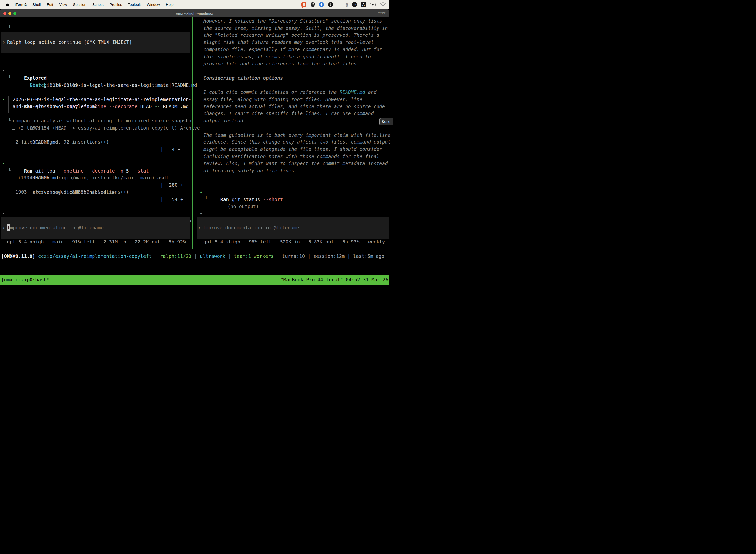 This screenshot has width=756, height=554. Describe the element at coordinates (37, 5) in the screenshot. I see `menu-shell: Shell` at that location.